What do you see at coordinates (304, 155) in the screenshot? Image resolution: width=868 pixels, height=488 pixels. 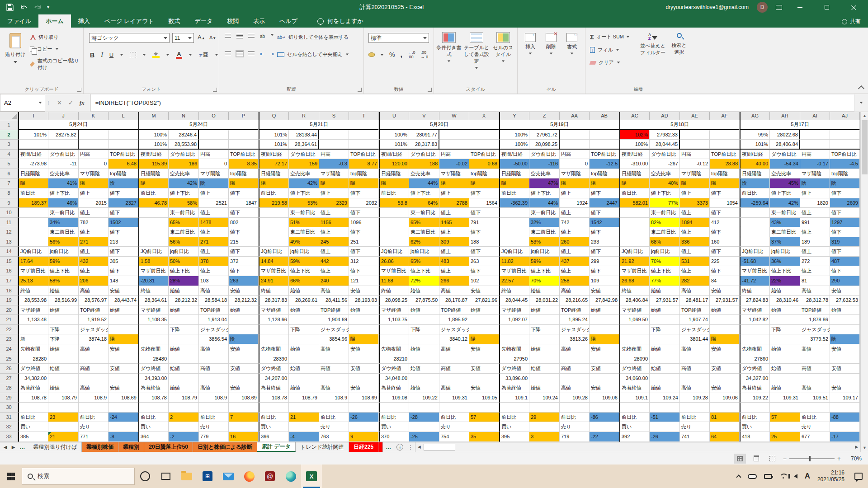 I see `cell: ダウ前日比` at bounding box center [304, 155].